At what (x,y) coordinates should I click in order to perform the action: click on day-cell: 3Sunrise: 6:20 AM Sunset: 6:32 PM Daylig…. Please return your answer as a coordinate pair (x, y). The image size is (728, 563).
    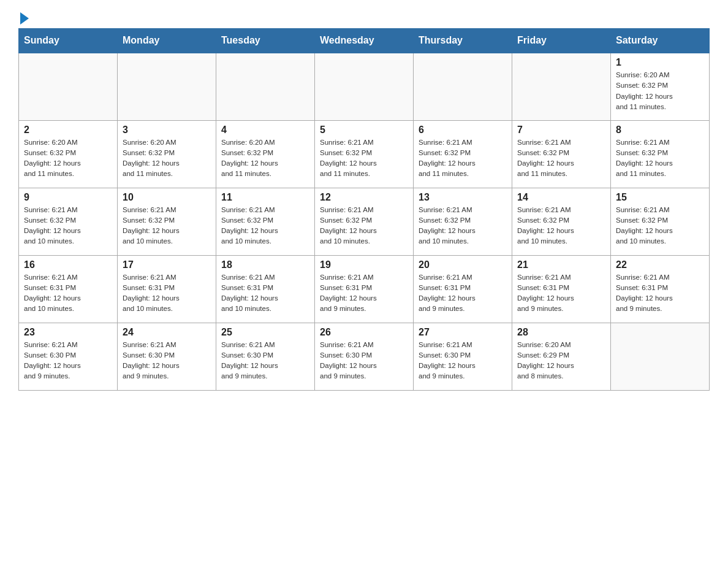
    Looking at the image, I should click on (167, 154).